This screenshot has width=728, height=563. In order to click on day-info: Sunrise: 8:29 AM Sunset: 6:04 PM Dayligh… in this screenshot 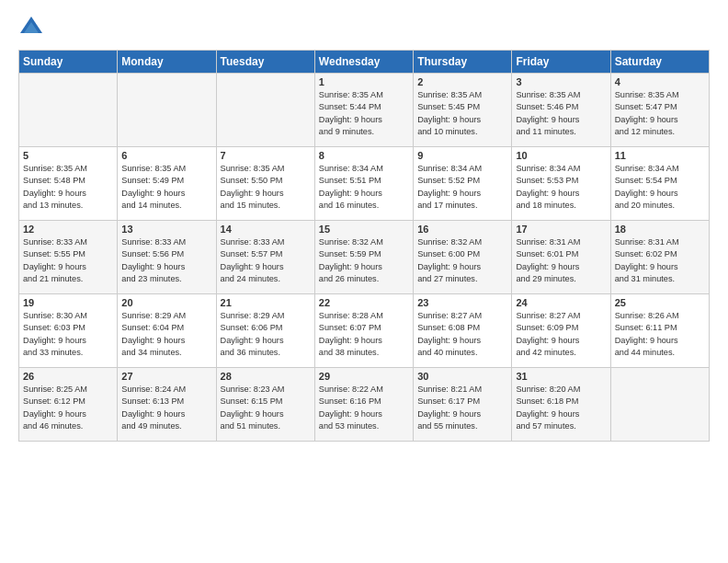, I will do `click(166, 335)`.